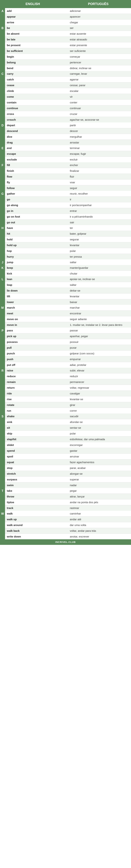 The image size is (131, 868). What do you see at coordinates (99, 171) in the screenshot?
I see `portuguese-translation: finalizar` at bounding box center [99, 171].